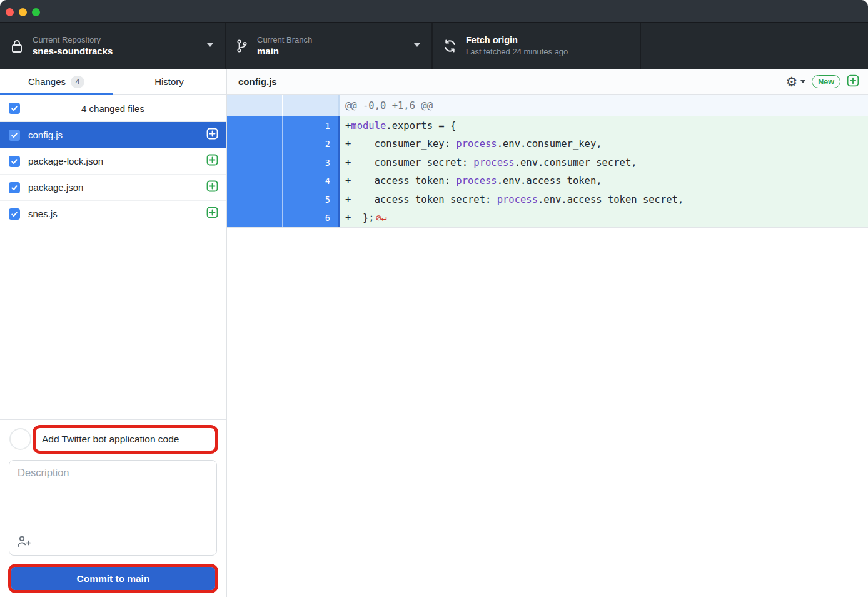 Image resolution: width=868 pixels, height=597 pixels. Describe the element at coordinates (113, 578) in the screenshot. I see `commit-annotation-highlight: Commit to main` at that location.